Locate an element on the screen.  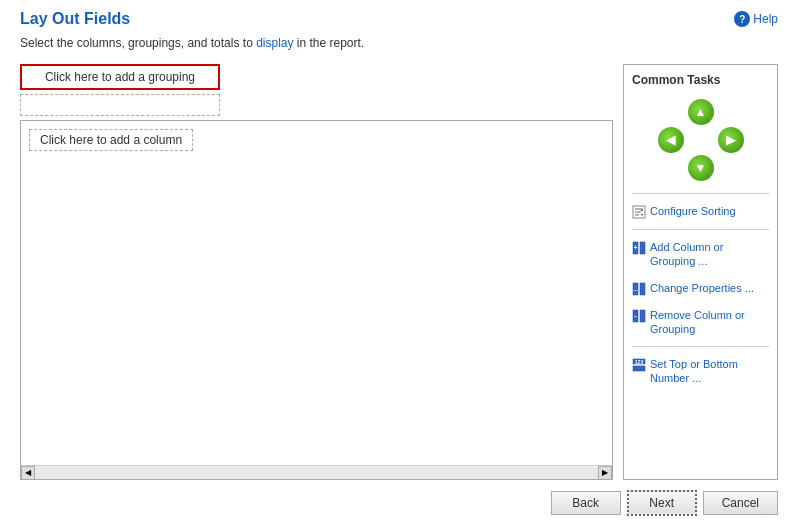
grouping-section: Click here to add a grouping is located at coordinates (316, 92).